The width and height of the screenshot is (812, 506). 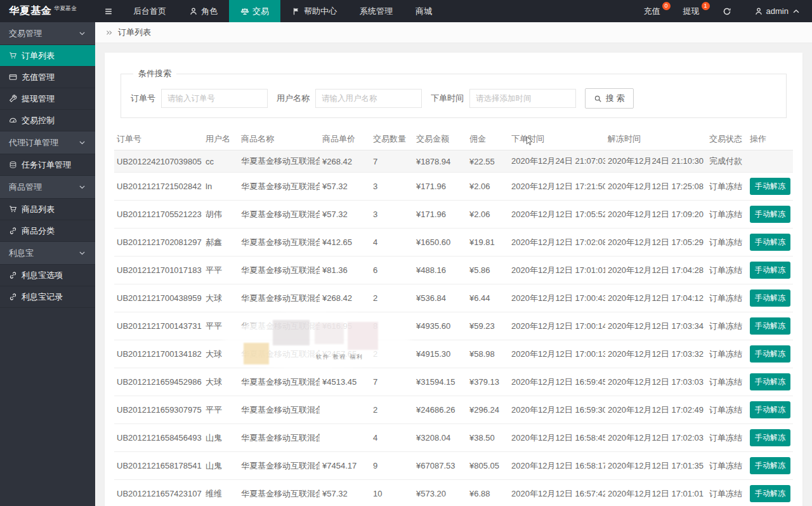 What do you see at coordinates (48, 143) in the screenshot?
I see `sidebar-group-agent-order-management: 代理订单管理` at bounding box center [48, 143].